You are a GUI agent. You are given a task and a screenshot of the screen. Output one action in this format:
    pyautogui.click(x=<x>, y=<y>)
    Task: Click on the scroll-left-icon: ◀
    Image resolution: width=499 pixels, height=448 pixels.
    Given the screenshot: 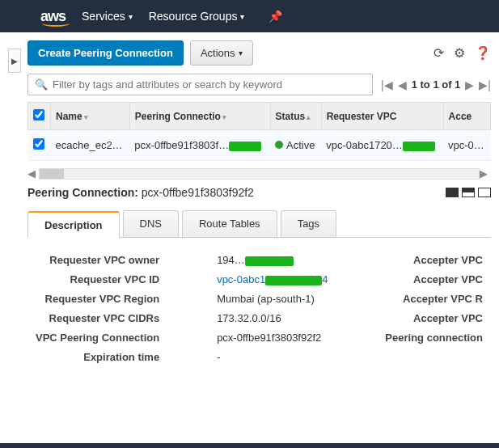 What is the action you would take?
    pyautogui.click(x=33, y=173)
    